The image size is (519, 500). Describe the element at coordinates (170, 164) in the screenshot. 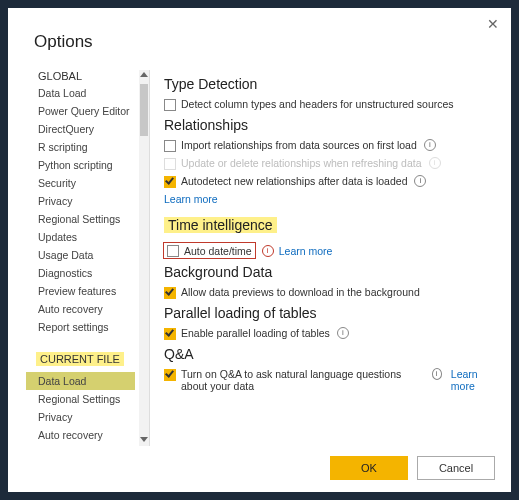

I see `checkbox-update-delete-relationships` at that location.